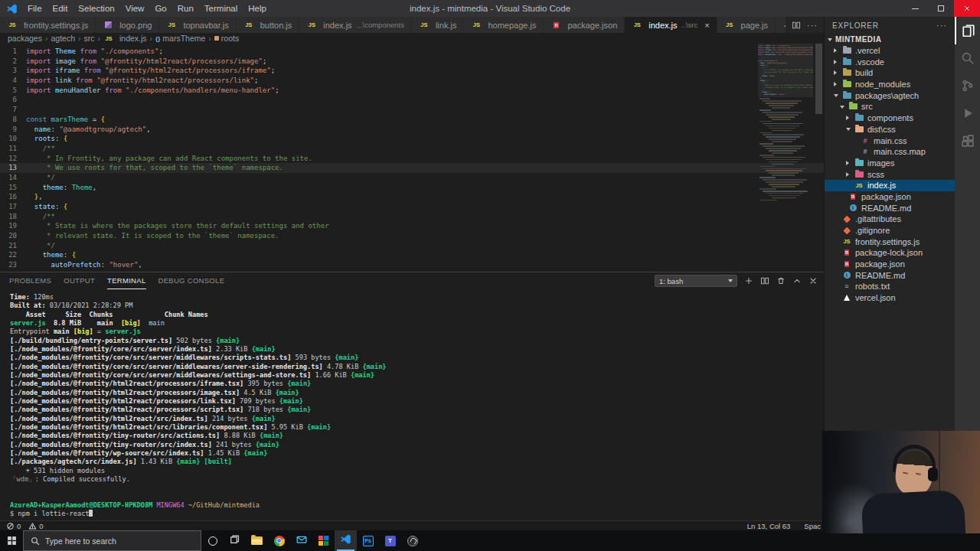 The image size is (980, 551). What do you see at coordinates (890, 231) in the screenshot?
I see `tree-item-.gitignore: .gitignore` at bounding box center [890, 231].